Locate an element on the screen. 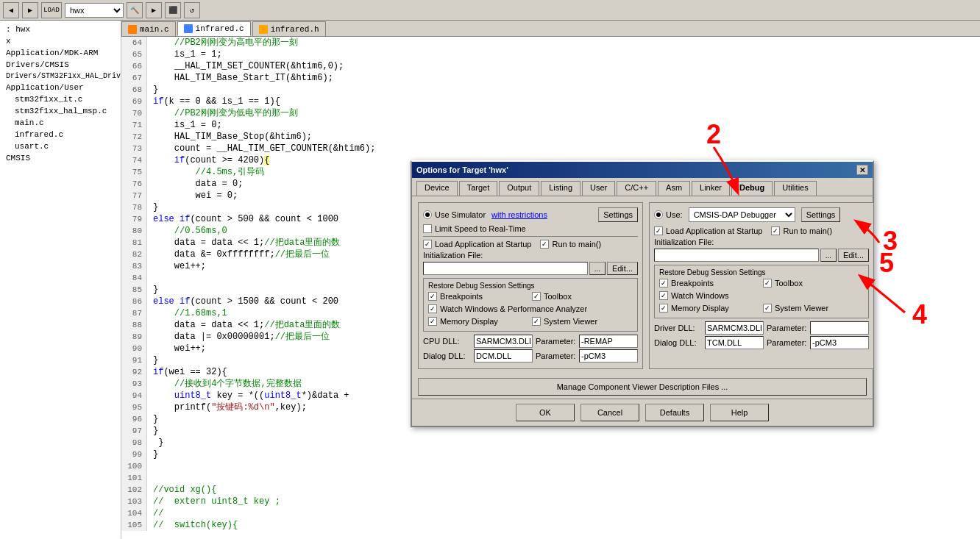 This screenshot has width=980, height=539. right-breakpoints-label: Breakpoints is located at coordinates (692, 283).